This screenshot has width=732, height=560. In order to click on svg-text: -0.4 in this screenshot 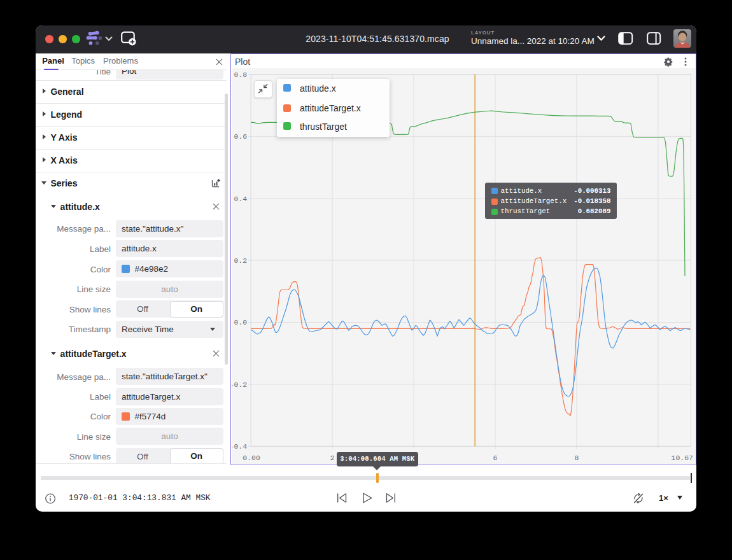, I will do `click(239, 447)`.